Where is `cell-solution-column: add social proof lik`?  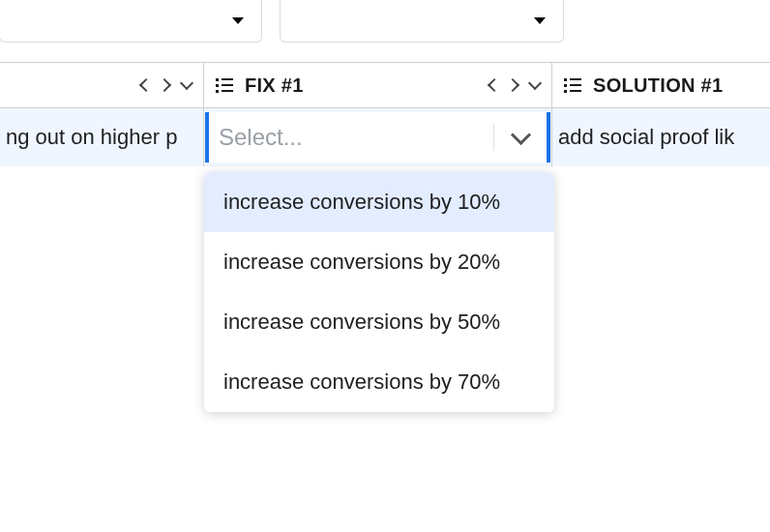
cell-solution-column: add social proof lik is located at coordinates (662, 137).